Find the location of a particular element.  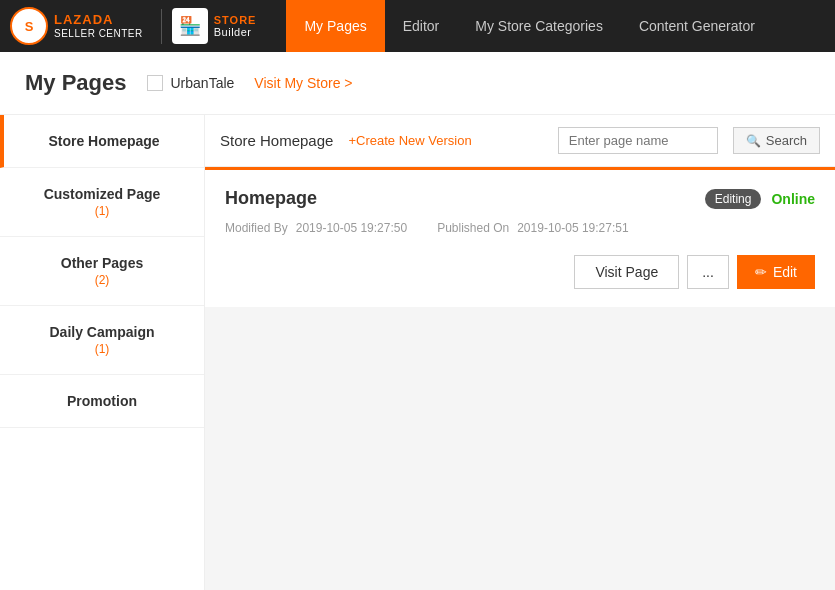

editing-badge: Editing is located at coordinates (734, 199).